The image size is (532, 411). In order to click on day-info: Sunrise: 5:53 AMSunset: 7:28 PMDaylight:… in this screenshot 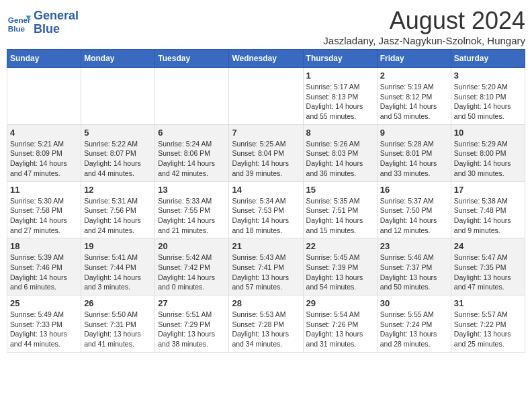, I will do `click(266, 329)`.